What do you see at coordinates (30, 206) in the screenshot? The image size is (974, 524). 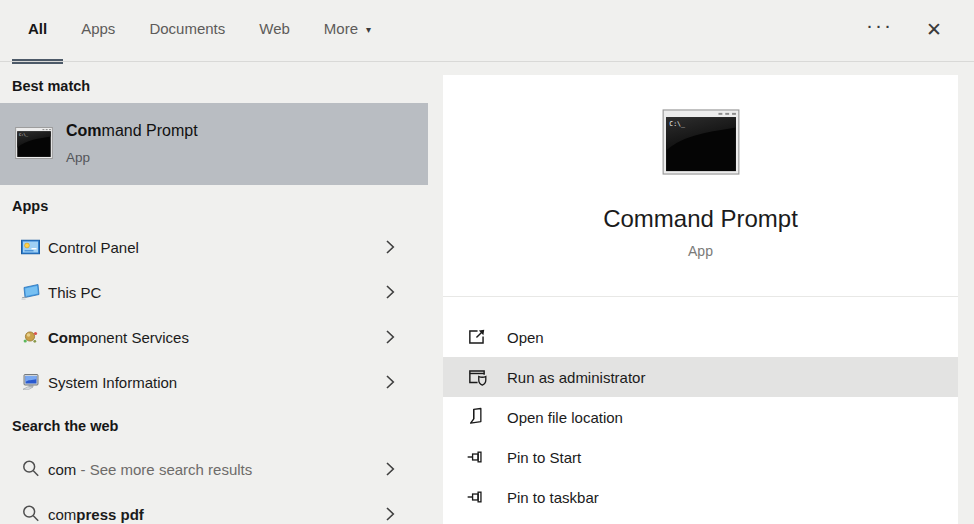 I see `section-header-apps: Apps` at bounding box center [30, 206].